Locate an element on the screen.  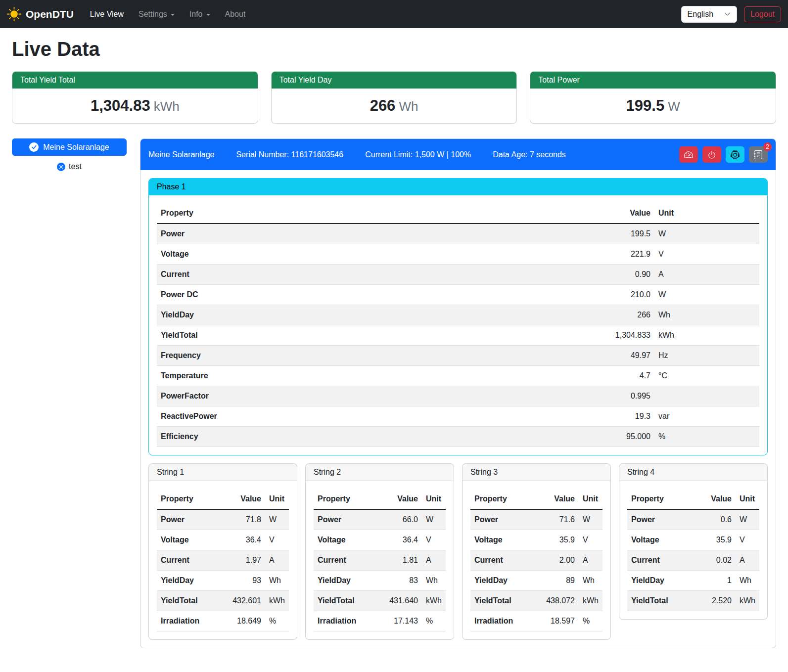
inverter-panel-header: Meine Solaranlage Serial Number: 1161716… is located at coordinates (458, 154).